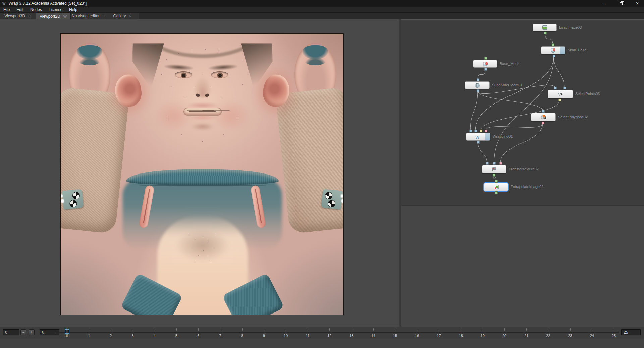  Describe the element at coordinates (485, 64) in the screenshot. I see `mesh-icon` at that location.